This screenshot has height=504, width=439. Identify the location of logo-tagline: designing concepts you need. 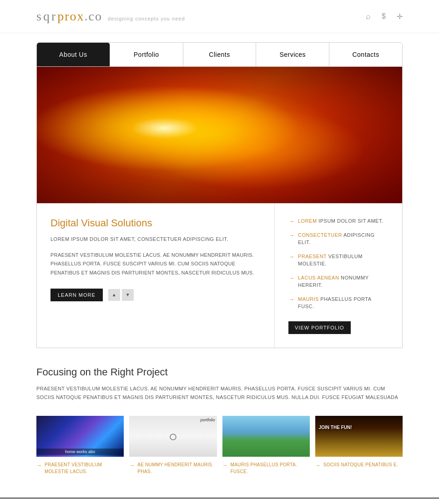
(146, 19).